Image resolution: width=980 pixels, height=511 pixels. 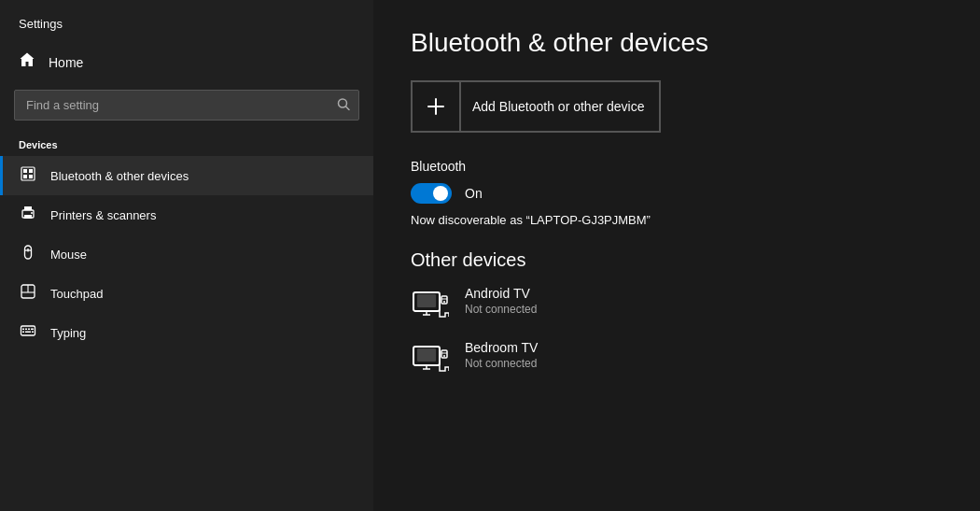 What do you see at coordinates (187, 333) in the screenshot?
I see `sidebar-item-typing: Typing` at bounding box center [187, 333].